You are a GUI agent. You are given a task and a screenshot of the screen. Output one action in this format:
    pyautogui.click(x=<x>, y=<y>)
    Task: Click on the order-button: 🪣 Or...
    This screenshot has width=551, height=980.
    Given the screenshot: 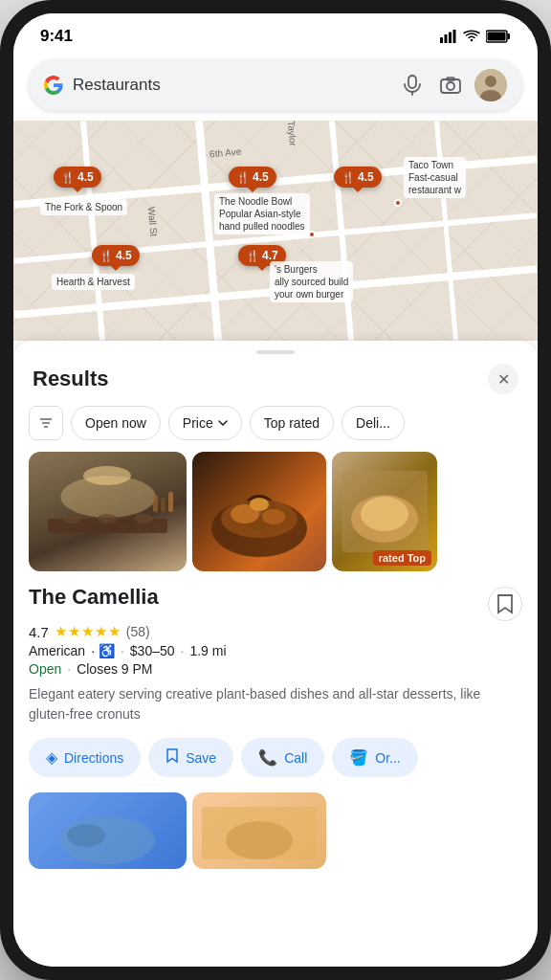 What is the action you would take?
    pyautogui.click(x=375, y=758)
    